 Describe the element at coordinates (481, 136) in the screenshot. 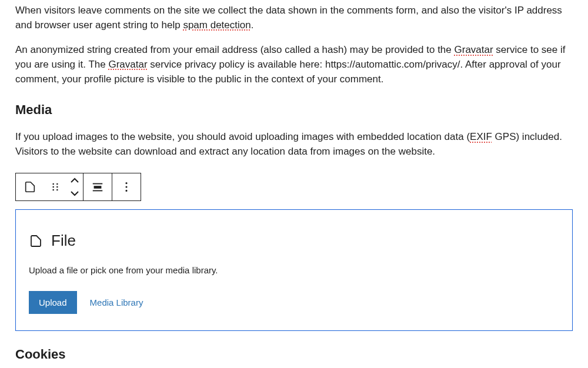

I see `spellcheck-mark: EXIF` at that location.